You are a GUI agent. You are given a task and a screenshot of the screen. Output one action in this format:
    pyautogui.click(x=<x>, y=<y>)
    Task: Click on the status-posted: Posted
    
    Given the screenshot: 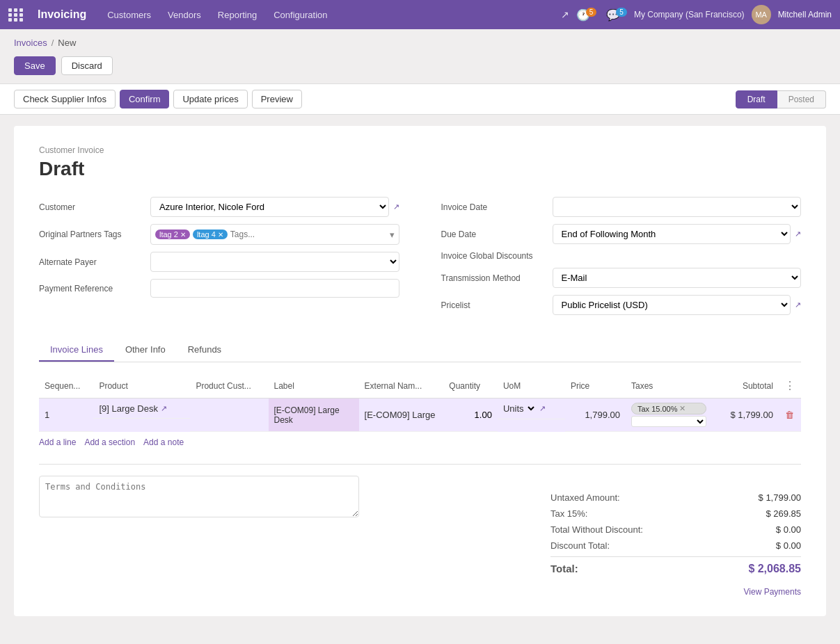 What is the action you would take?
    pyautogui.click(x=802, y=99)
    